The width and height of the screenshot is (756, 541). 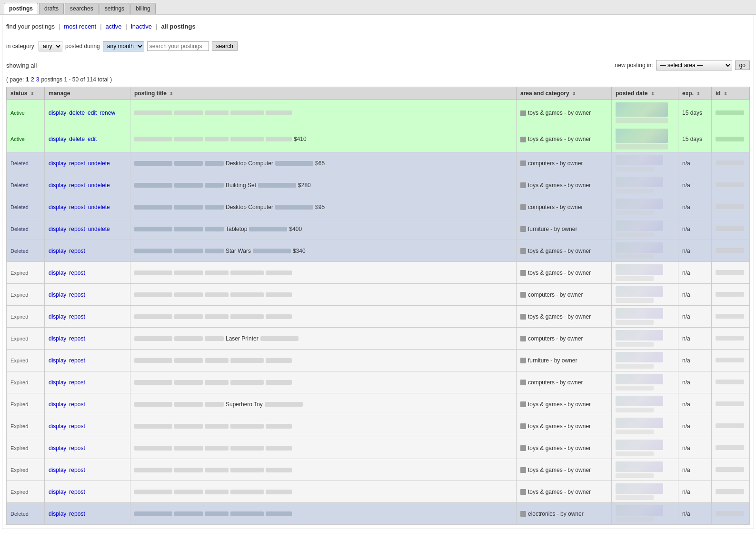 I want to click on search-button: search, so click(x=225, y=46).